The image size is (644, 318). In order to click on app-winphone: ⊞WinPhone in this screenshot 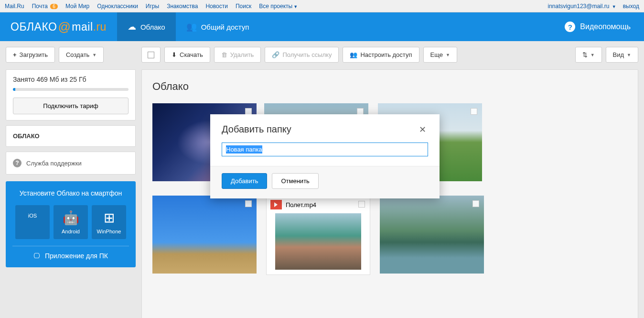, I will do `click(109, 222)`.